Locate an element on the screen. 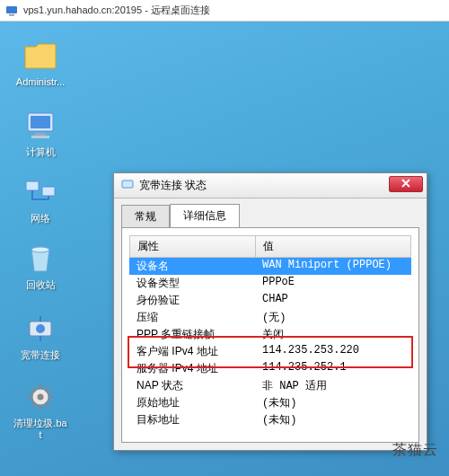  table-row: PPP 多重链接帧关闭 is located at coordinates (270, 334).